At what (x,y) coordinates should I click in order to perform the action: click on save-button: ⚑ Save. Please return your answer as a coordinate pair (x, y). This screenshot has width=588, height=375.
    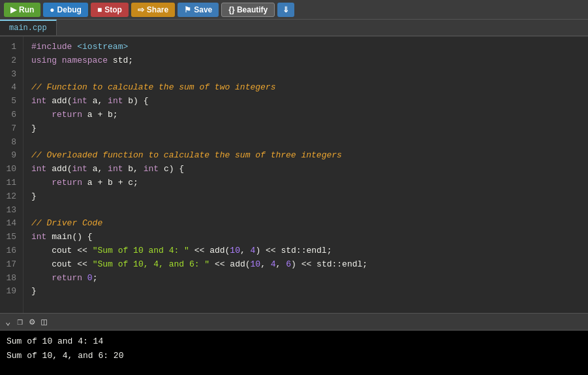
    Looking at the image, I should click on (198, 10).